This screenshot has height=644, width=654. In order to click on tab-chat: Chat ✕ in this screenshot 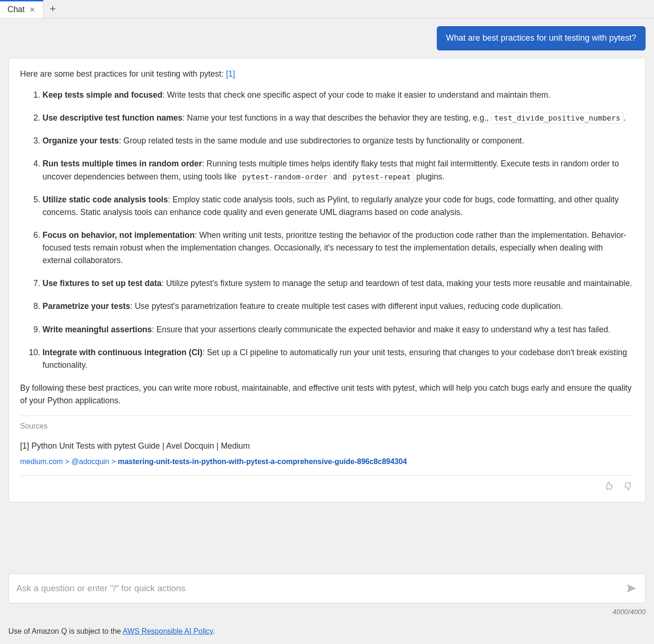, I will do `click(21, 9)`.